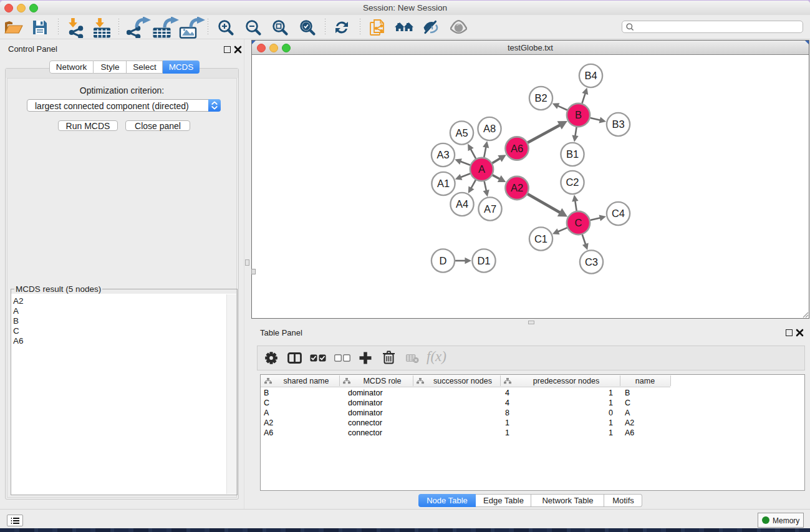 The height and width of the screenshot is (532, 810). Describe the element at coordinates (484, 261) in the screenshot. I see `svg-text: D1` at that location.